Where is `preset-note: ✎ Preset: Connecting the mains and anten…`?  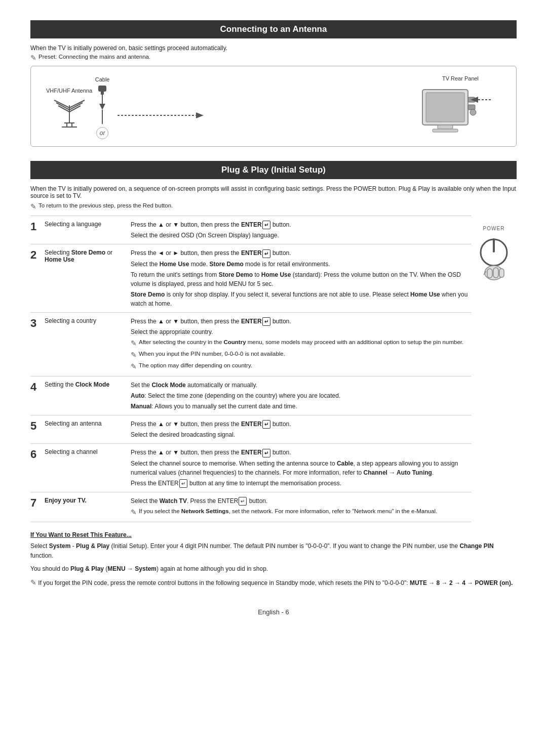
preset-note: ✎ Preset: Connecting the mains and anten… is located at coordinates (274, 58).